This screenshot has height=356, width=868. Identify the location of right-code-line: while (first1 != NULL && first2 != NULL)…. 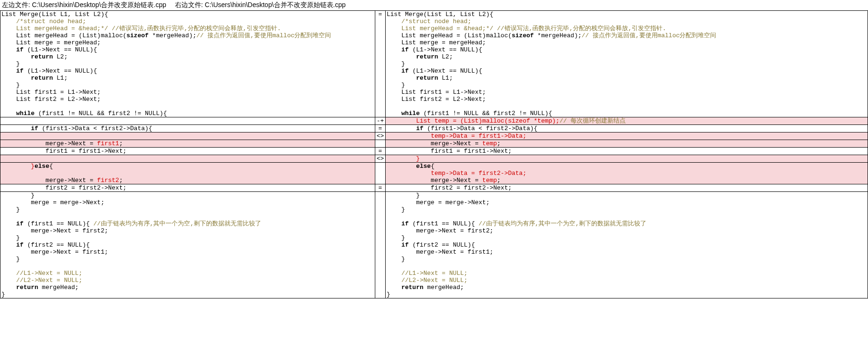
(627, 114).